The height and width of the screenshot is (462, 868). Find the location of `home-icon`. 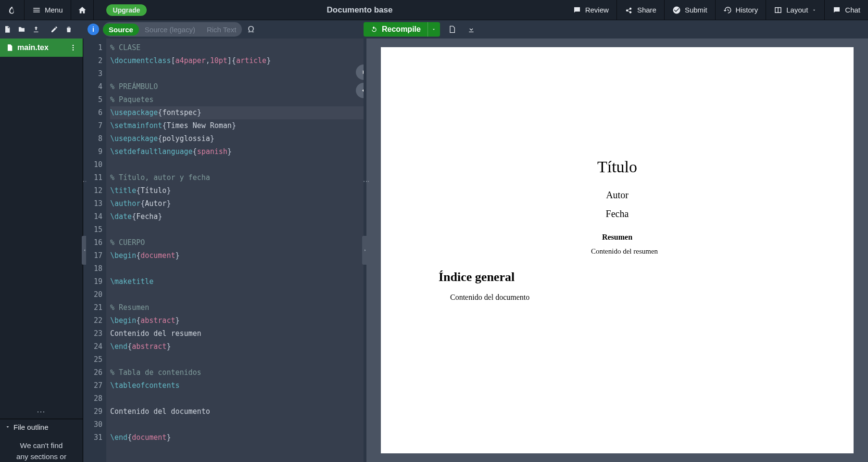

home-icon is located at coordinates (82, 10).